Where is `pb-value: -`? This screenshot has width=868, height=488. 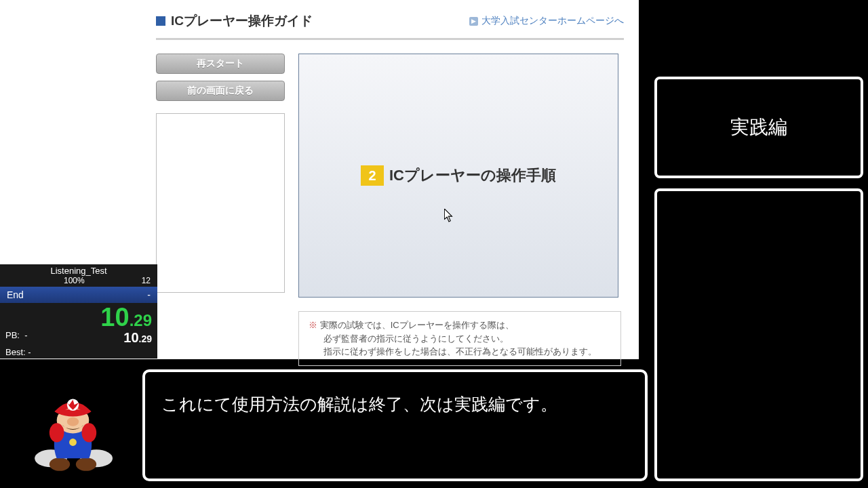
pb-value: - is located at coordinates (26, 335).